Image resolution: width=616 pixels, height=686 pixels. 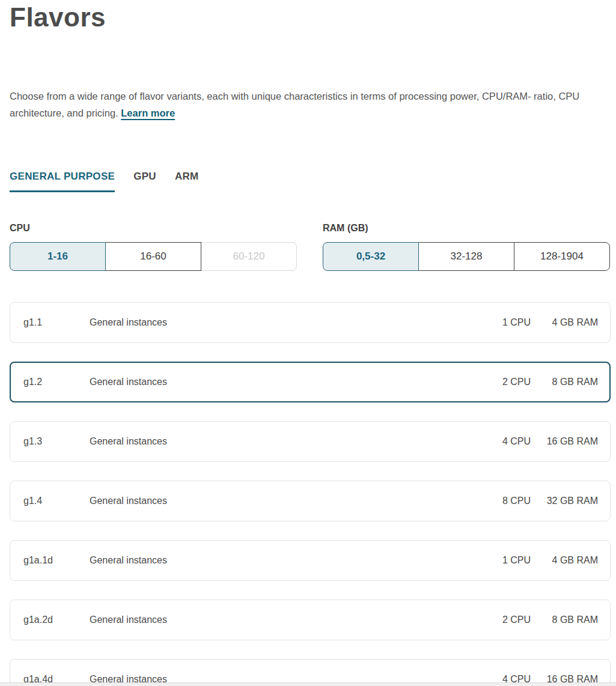 What do you see at coordinates (58, 256) in the screenshot?
I see `cpu-option-1-16: 1-16` at bounding box center [58, 256].